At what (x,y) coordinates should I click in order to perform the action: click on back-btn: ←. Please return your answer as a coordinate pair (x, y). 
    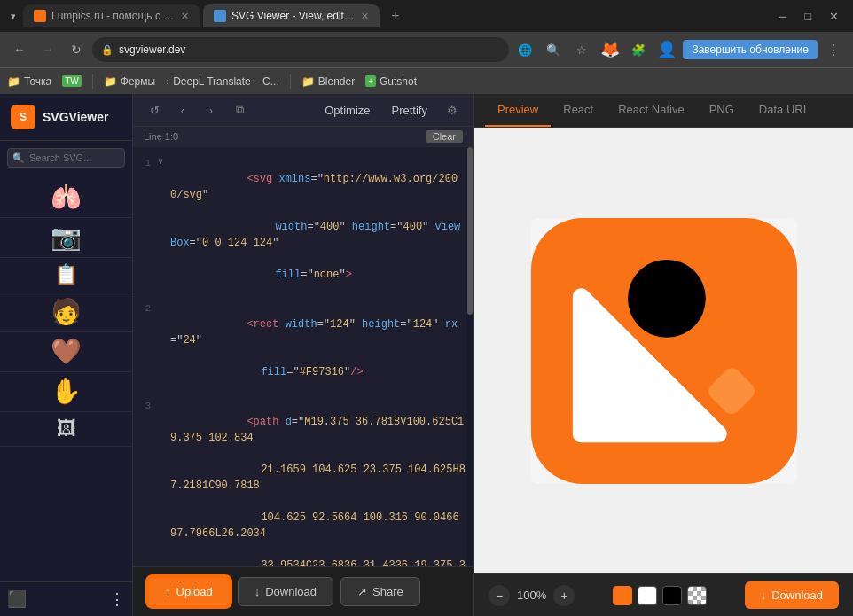
    Looking at the image, I should click on (20, 50).